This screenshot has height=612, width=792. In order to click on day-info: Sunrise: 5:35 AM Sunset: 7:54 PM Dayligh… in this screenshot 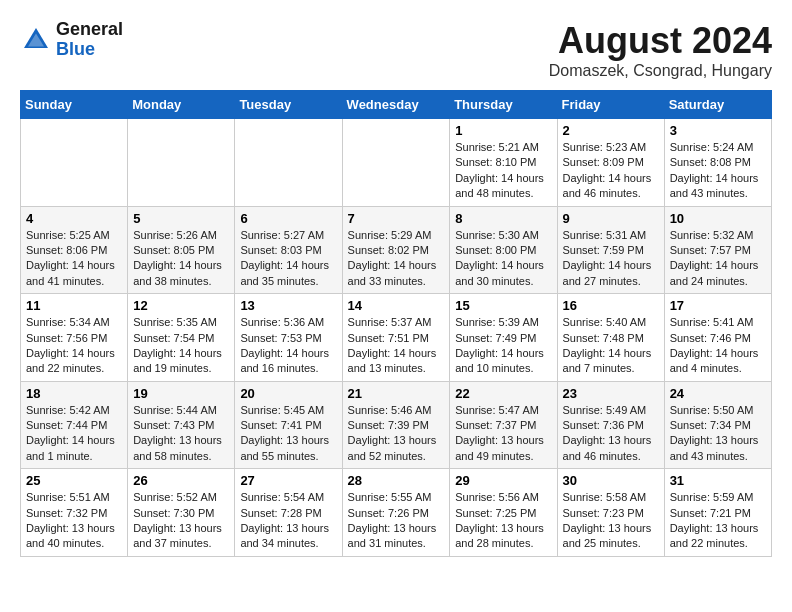, I will do `click(181, 346)`.